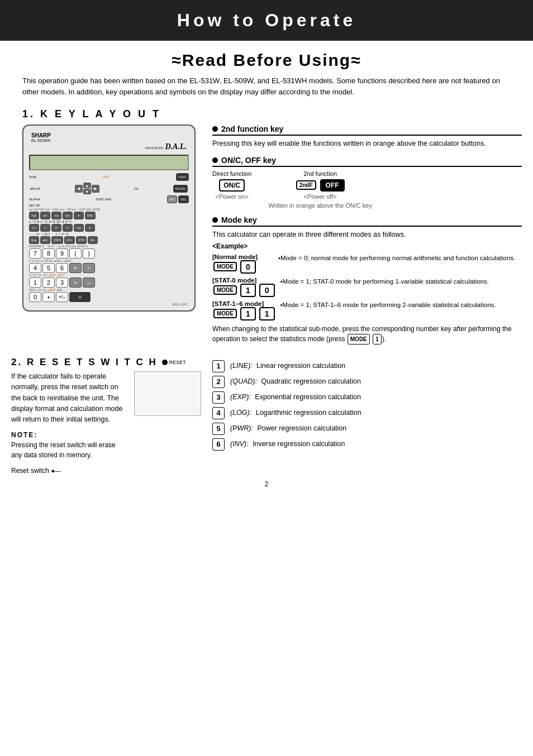  I want to click on btn-plus: +, so click(75, 283).